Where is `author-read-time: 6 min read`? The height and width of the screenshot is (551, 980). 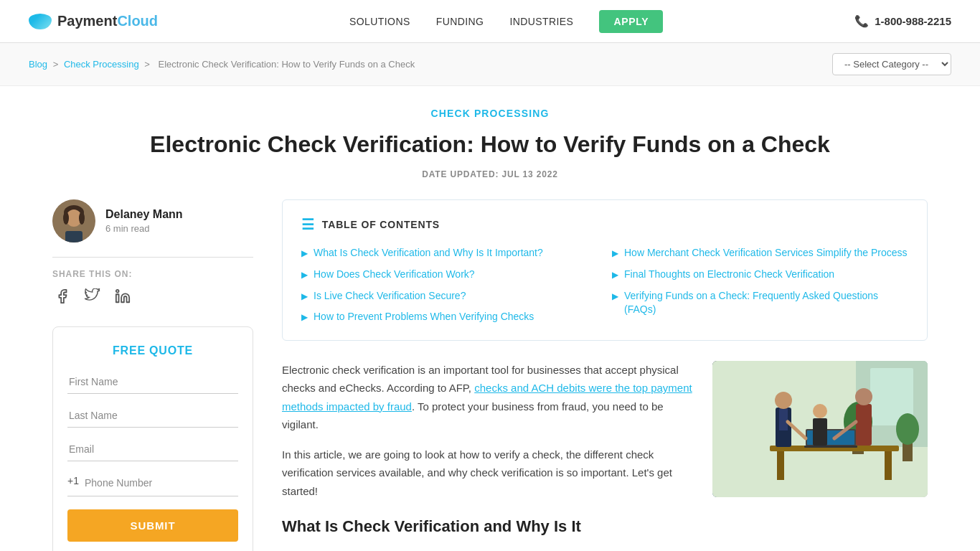
author-read-time: 6 min read is located at coordinates (144, 228).